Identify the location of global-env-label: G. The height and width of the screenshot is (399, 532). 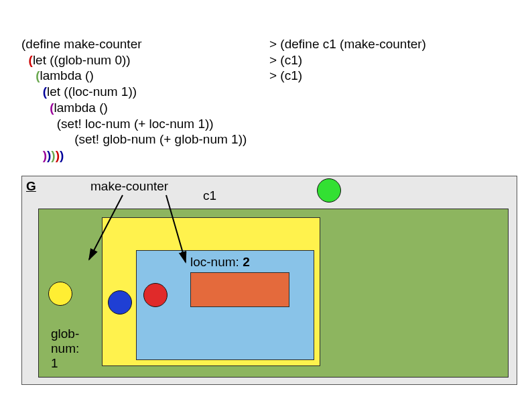
(31, 186).